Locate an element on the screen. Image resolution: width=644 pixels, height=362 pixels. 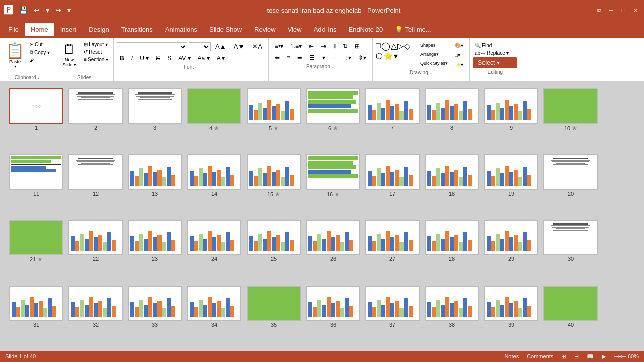
slide-thumb: 22 is located at coordinates (96, 250).